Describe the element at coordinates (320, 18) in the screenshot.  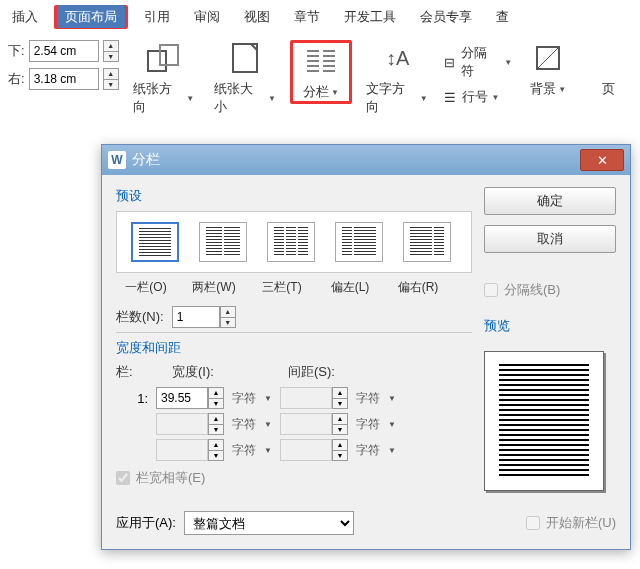
I see `ribbon-tabs: 插入 页面布局 引用 审阅 视图 章节 开发工具 会员专享 查` at that location.